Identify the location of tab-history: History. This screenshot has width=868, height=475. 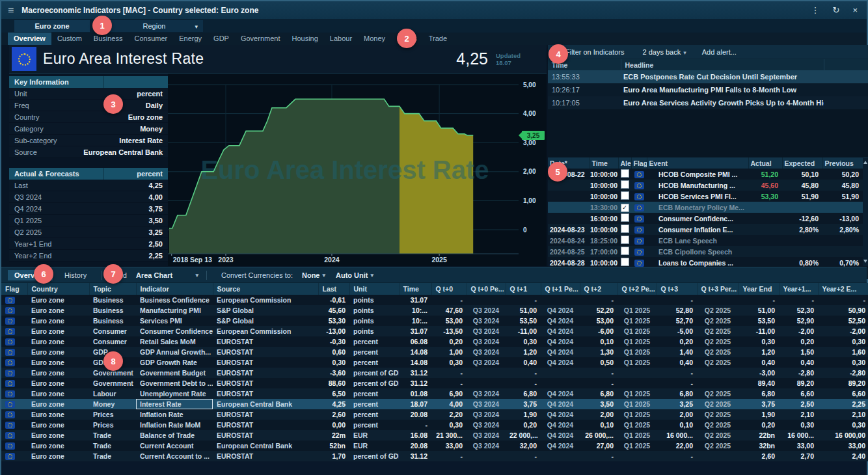
(75, 275).